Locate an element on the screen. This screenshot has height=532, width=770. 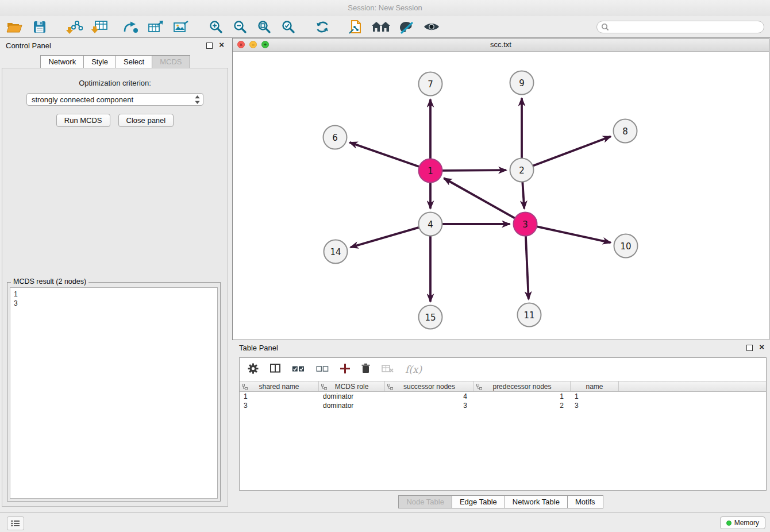
import-network-button is located at coordinates (74, 27).